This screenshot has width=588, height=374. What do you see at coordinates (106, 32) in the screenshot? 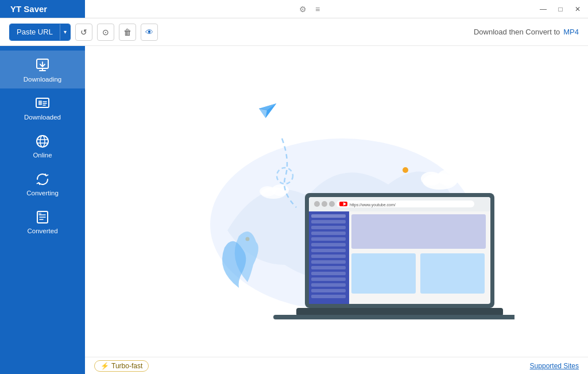
I see `stop-button: ⊙` at bounding box center [106, 32].